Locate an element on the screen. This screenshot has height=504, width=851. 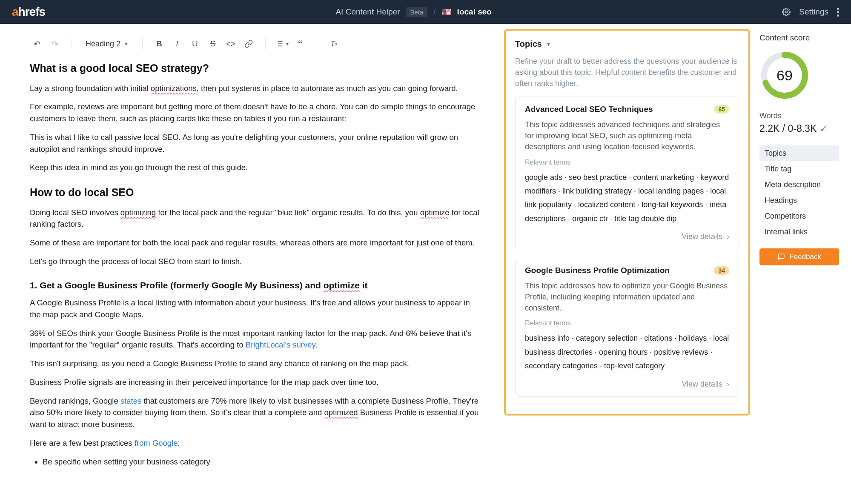
topic-score-badge: 65 is located at coordinates (722, 109).